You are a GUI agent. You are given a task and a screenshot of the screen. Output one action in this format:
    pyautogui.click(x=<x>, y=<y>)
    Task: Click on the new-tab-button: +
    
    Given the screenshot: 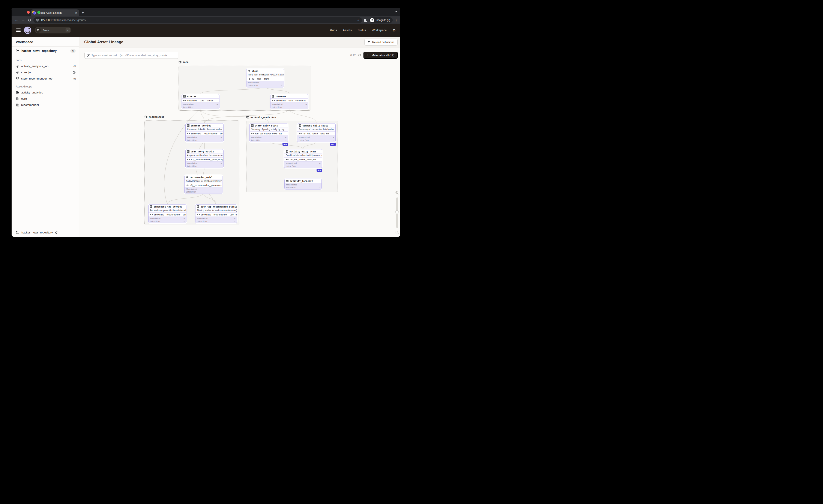 What is the action you would take?
    pyautogui.click(x=83, y=13)
    